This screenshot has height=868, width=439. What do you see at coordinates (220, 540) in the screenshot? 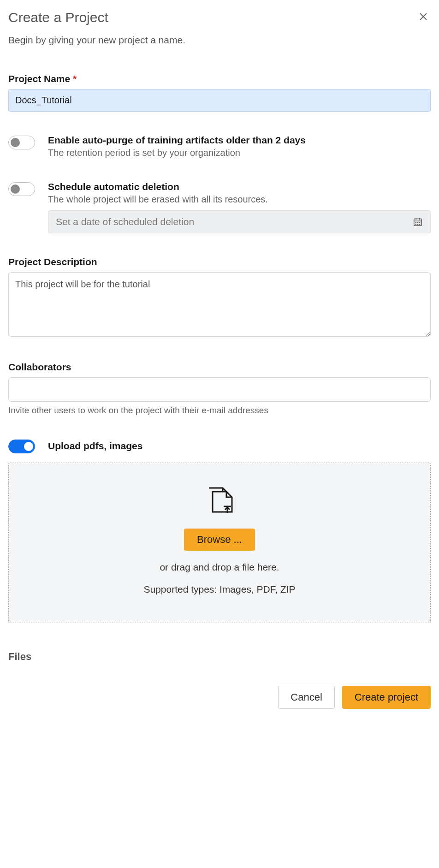
I see `browse-button: Browse ...` at bounding box center [220, 540].